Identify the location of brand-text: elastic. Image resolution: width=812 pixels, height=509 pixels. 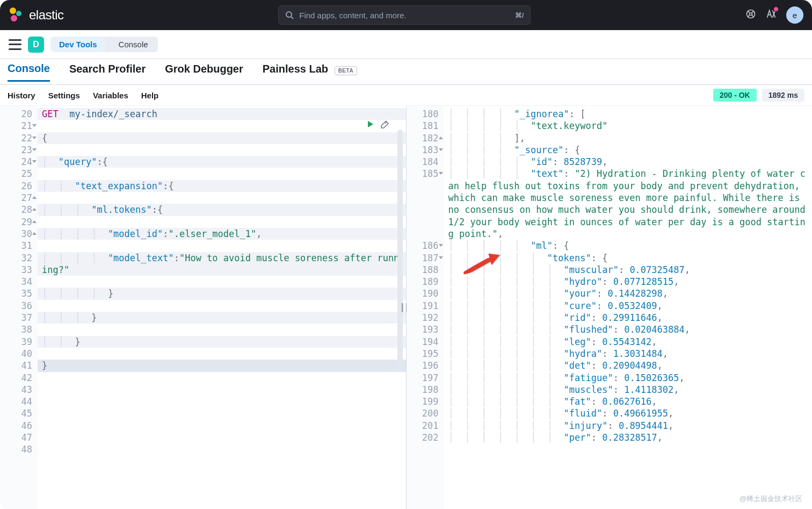
(46, 15).